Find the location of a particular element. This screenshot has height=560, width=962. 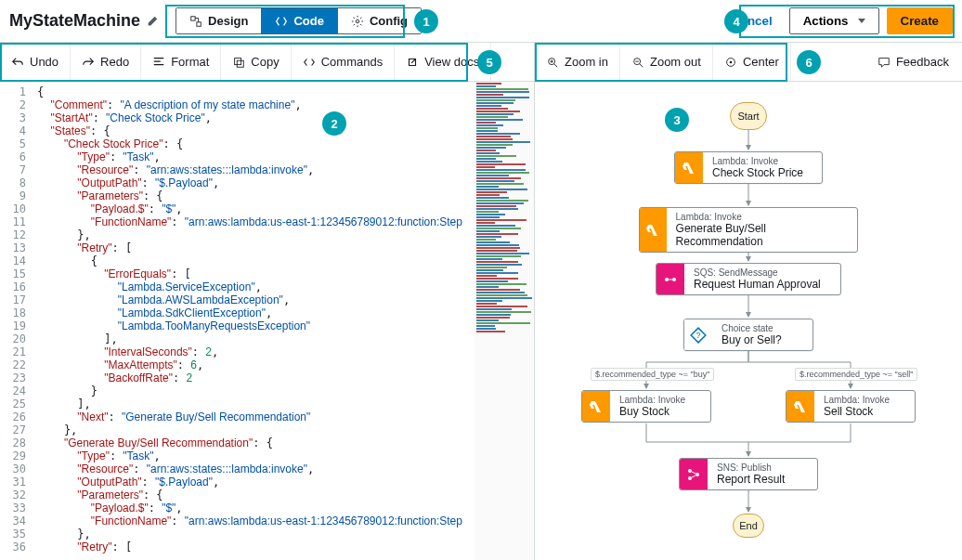

choice-icon: ? is located at coordinates (698, 334).